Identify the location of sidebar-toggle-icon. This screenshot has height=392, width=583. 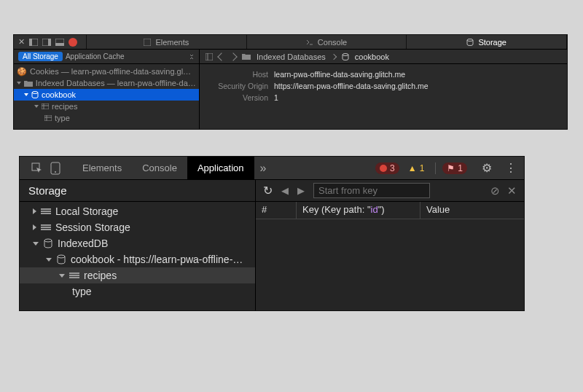
(209, 57).